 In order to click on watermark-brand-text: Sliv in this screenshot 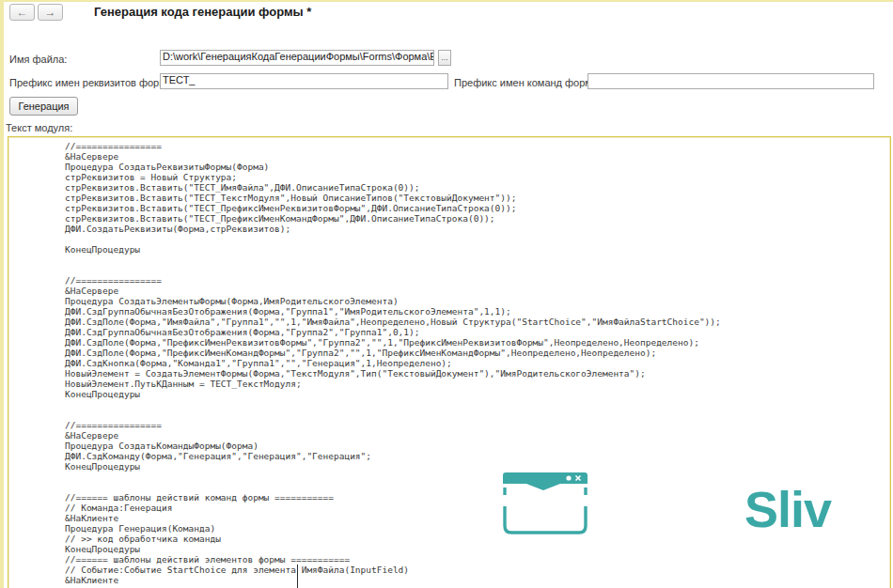, I will do `click(788, 509)`.